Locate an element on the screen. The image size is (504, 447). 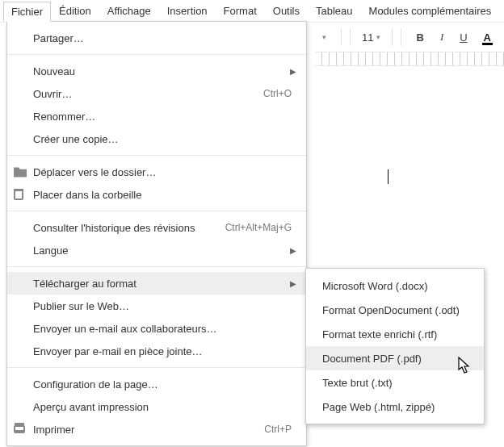
download-odt: Format OpenDocument (.odt) is located at coordinates (395, 310).